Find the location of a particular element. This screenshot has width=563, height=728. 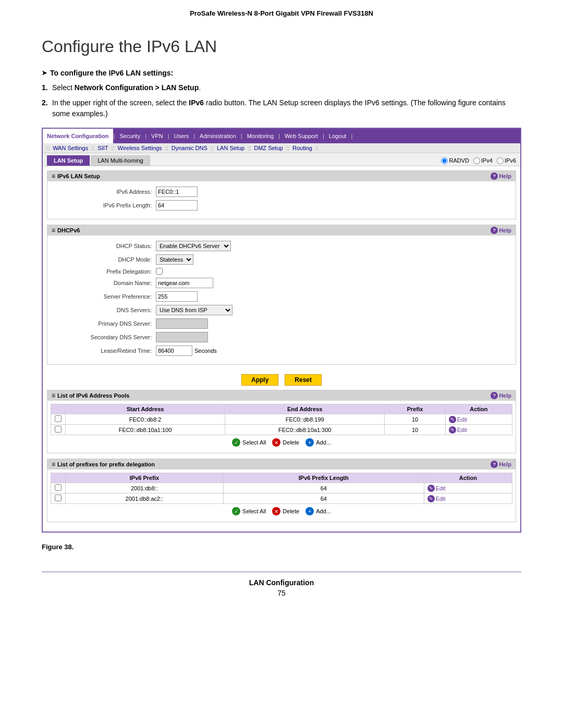

pd-select-all-icon: ✓ is located at coordinates (236, 511).